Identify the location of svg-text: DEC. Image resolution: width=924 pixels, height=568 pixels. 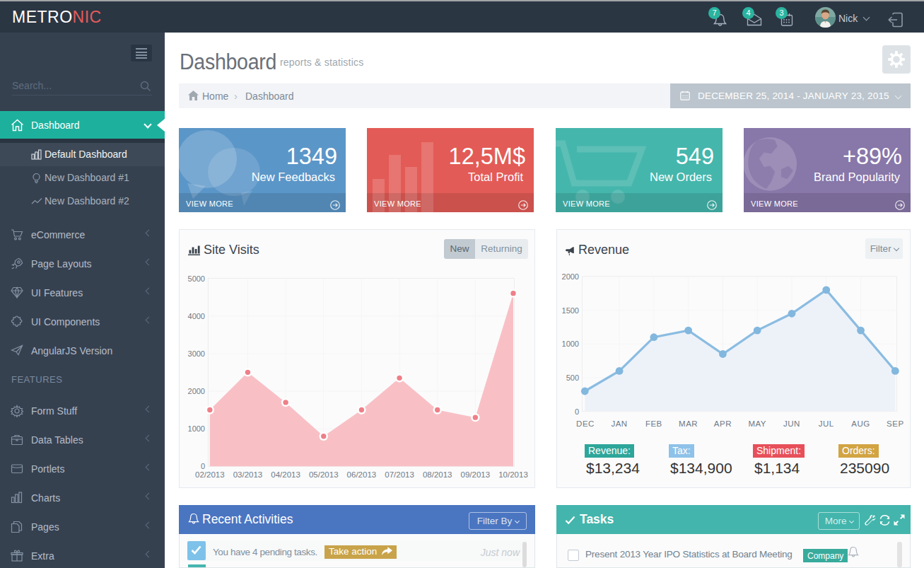
(585, 424).